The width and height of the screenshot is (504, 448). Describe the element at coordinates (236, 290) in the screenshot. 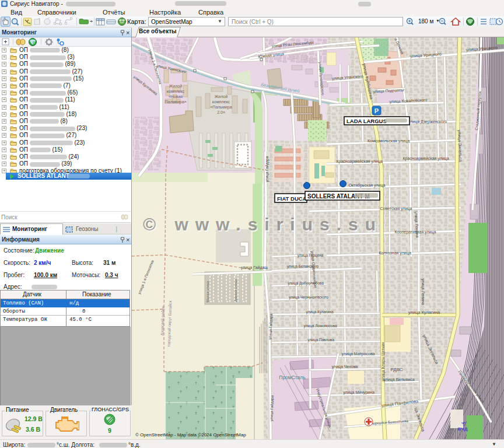

I see `svg-text: Дивная улица` at that location.